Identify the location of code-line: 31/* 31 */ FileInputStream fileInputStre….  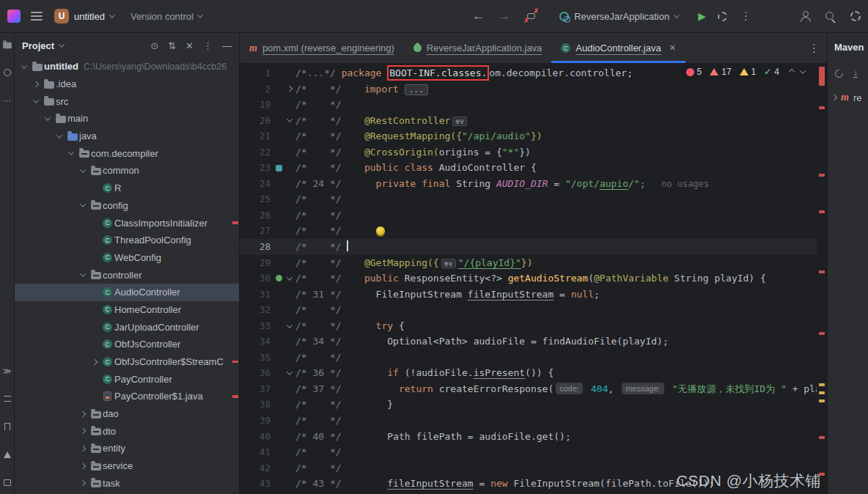
(534, 295).